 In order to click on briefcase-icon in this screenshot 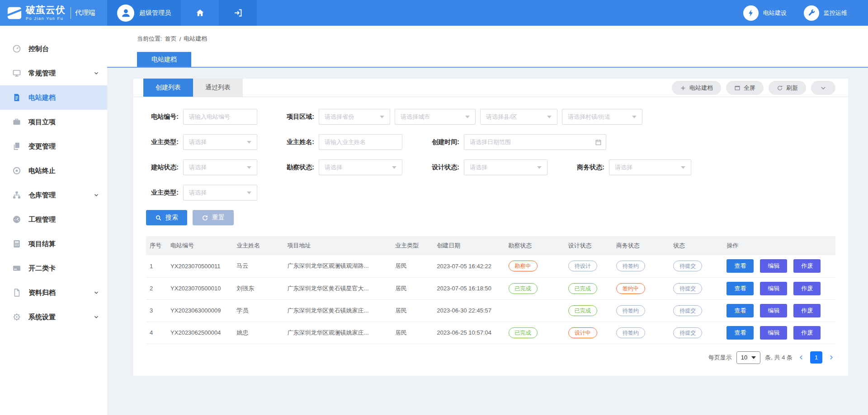, I will do `click(17, 122)`.